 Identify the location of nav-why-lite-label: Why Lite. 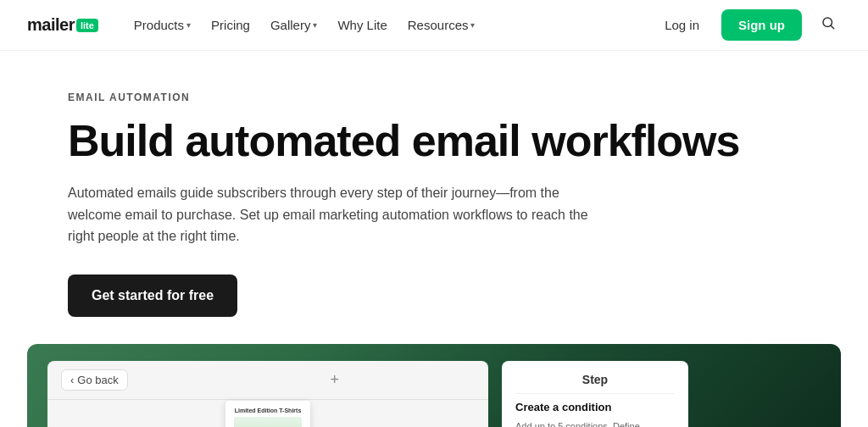
(362, 25).